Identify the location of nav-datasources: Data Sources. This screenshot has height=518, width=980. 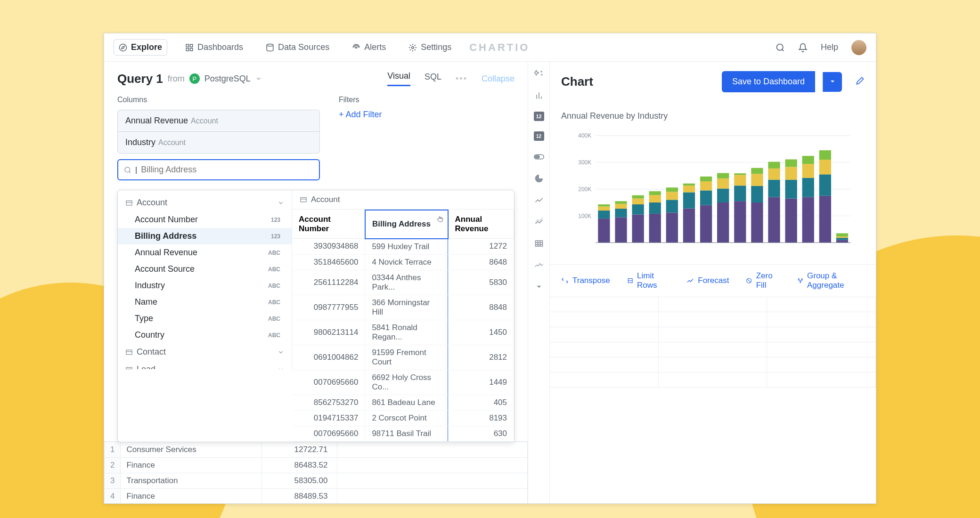
(298, 47).